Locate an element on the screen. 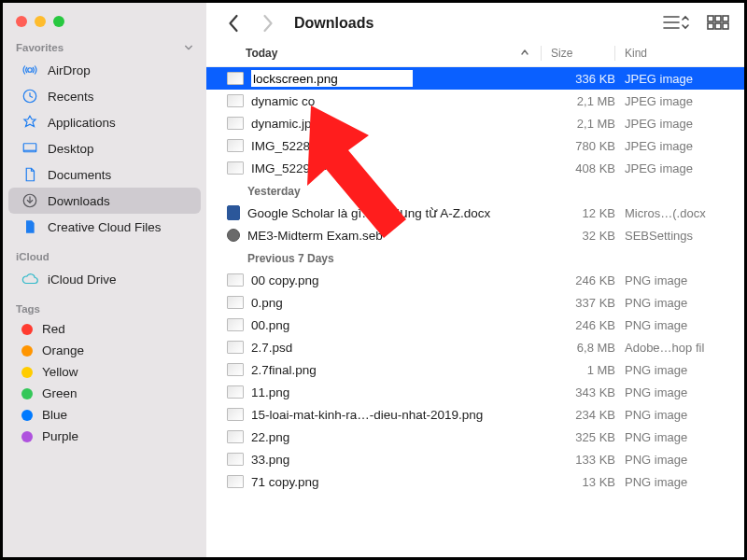 The height and width of the screenshot is (560, 747). file-row: dynamic co2,1 MBJPEG image is located at coordinates (475, 101).